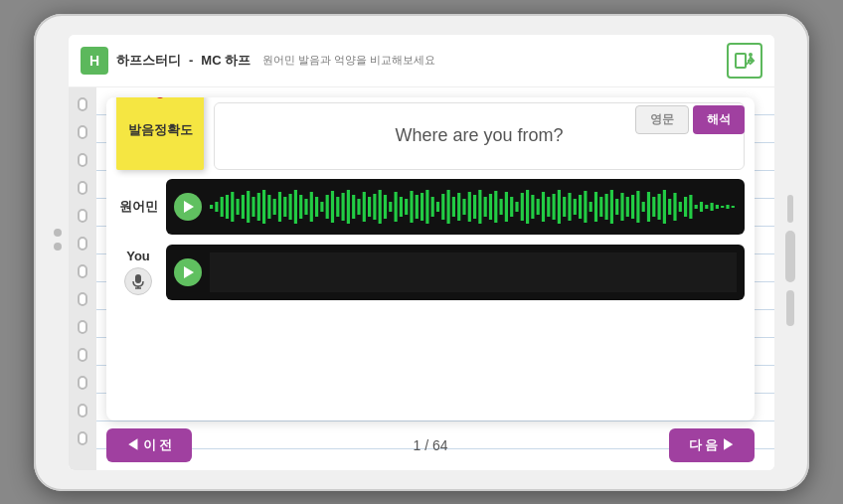  Describe the element at coordinates (138, 281) in the screenshot. I see `mic-button` at that location.